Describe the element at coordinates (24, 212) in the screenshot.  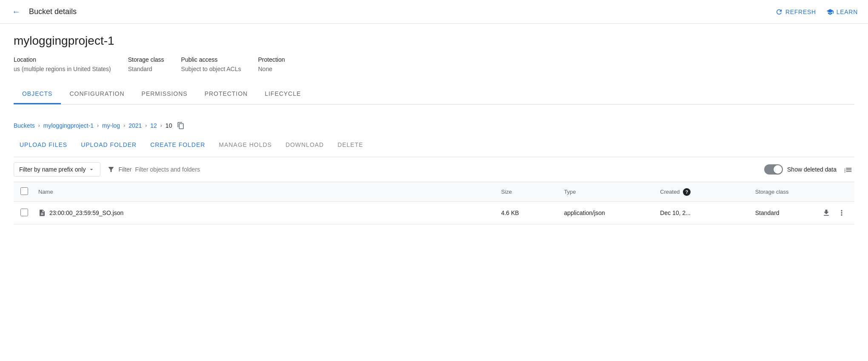
I see `row-select-checkbox` at that location.